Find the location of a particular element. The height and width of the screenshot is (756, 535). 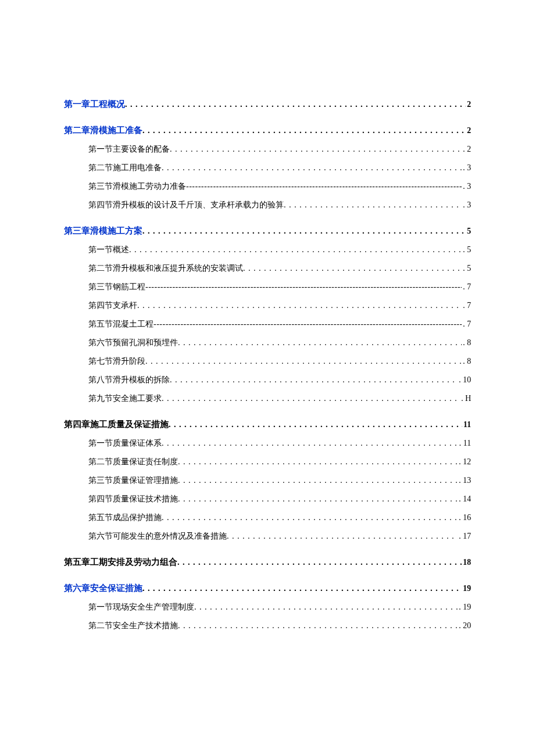

toc-row: 第六章安全保证措施19 is located at coordinates (268, 588).